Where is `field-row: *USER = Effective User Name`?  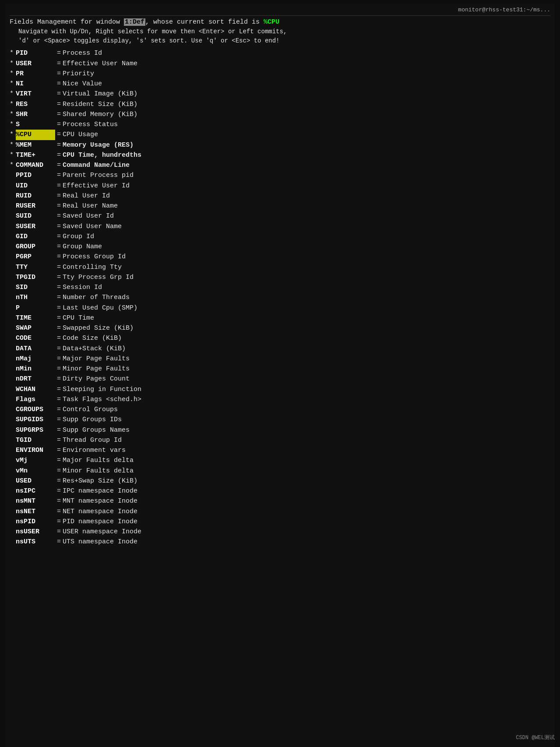
field-row: *USER = Effective User Name is located at coordinates (280, 64).